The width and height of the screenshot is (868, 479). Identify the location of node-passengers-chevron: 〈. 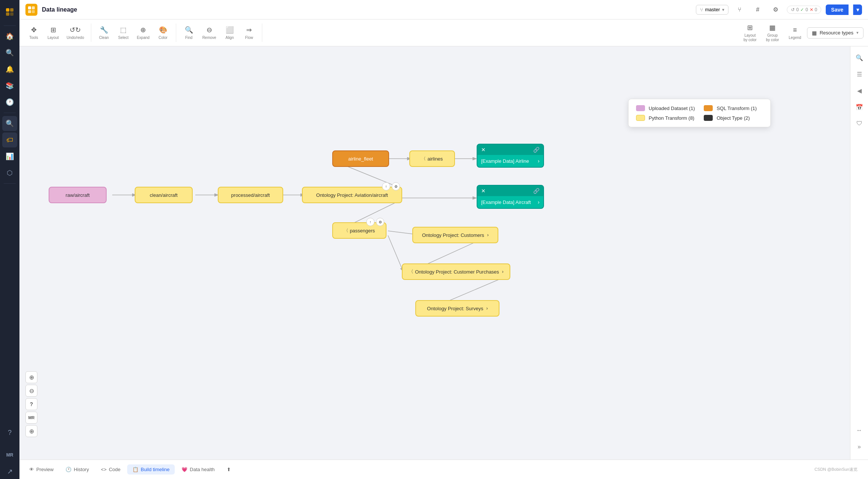
(346, 231).